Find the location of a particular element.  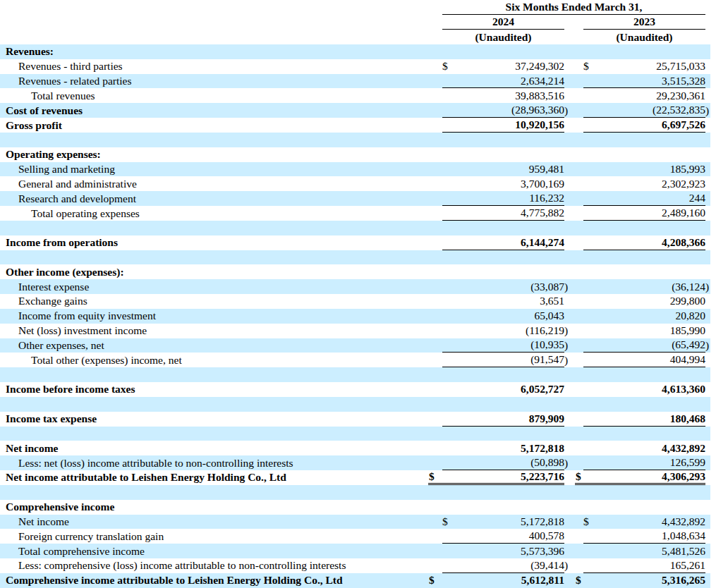

row-label-text: Revenues: is located at coordinates (30, 51).